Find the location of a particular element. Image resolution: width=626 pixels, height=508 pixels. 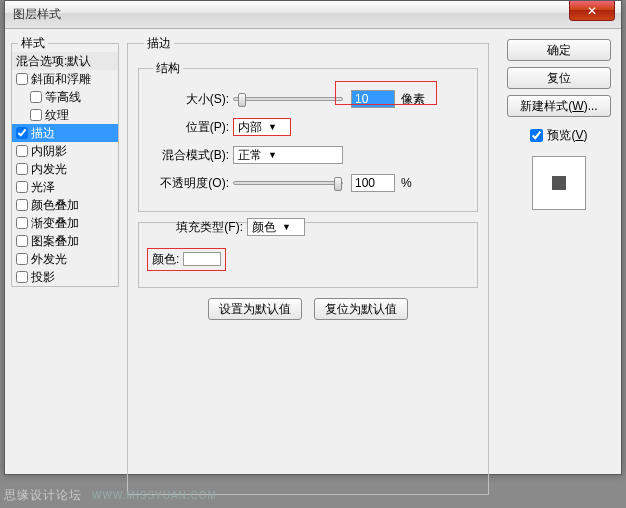

position-row: 位置(P): 内部 ▼ is located at coordinates (308, 127).